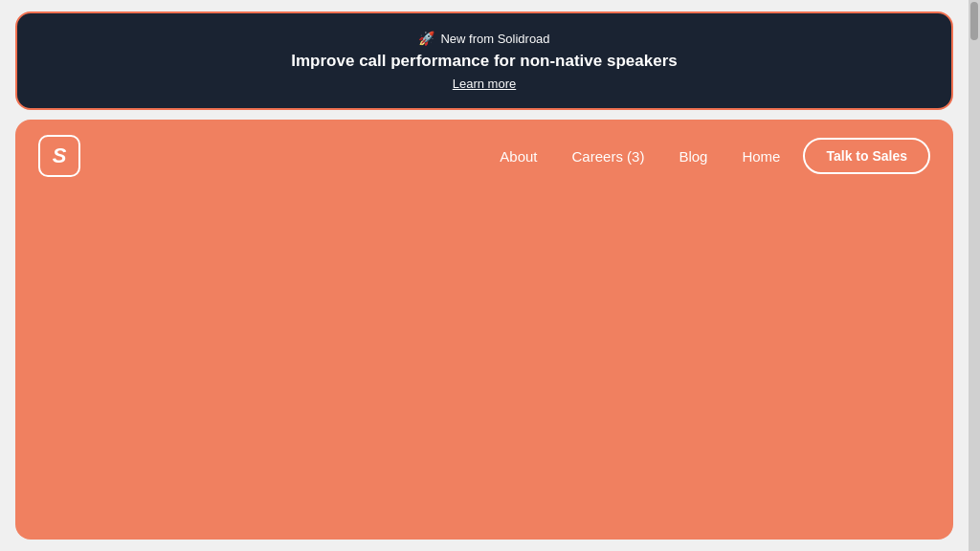 The width and height of the screenshot is (980, 551). What do you see at coordinates (867, 156) in the screenshot?
I see `talk-to-sales-button: Talk to Sales` at bounding box center [867, 156].